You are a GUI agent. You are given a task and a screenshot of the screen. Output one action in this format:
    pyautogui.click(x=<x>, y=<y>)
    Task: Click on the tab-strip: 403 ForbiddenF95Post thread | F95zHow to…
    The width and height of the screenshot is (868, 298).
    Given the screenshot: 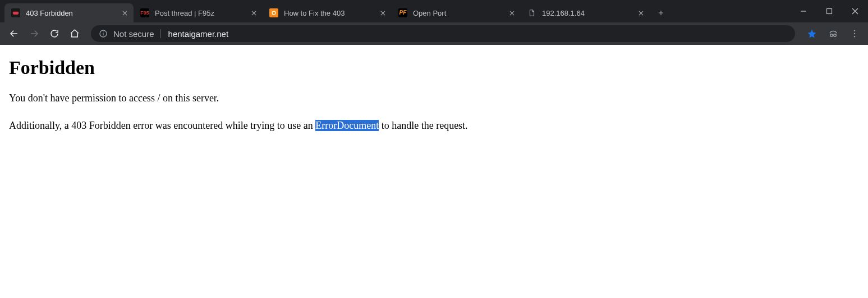 What is the action you would take?
    pyautogui.click(x=434, y=11)
    